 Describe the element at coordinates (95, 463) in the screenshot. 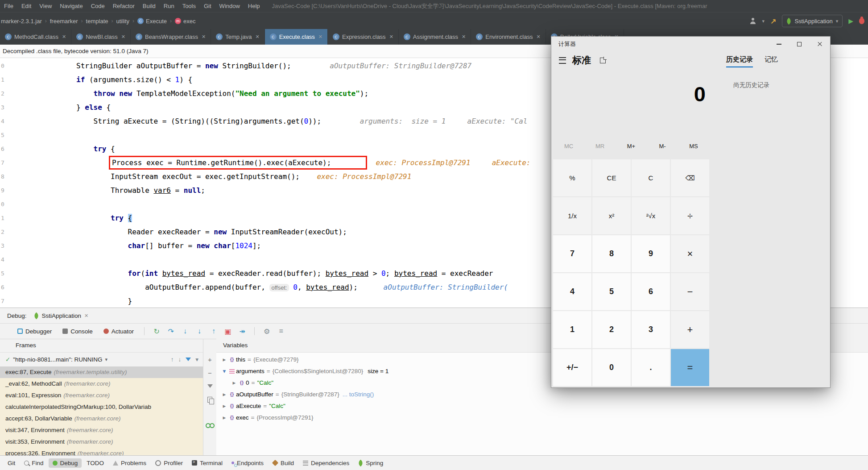

I see `statusbar-item-todo: TODO` at that location.